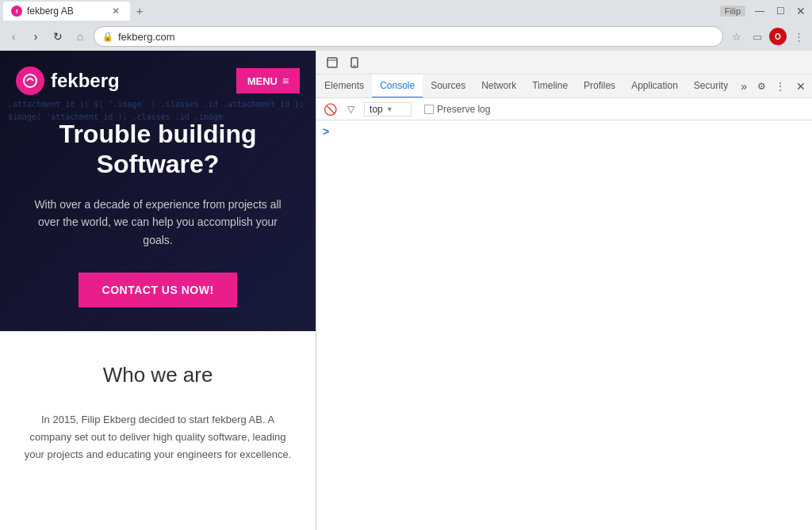  Describe the element at coordinates (330, 109) in the screenshot. I see `console-clear-button: 🚫` at that location.